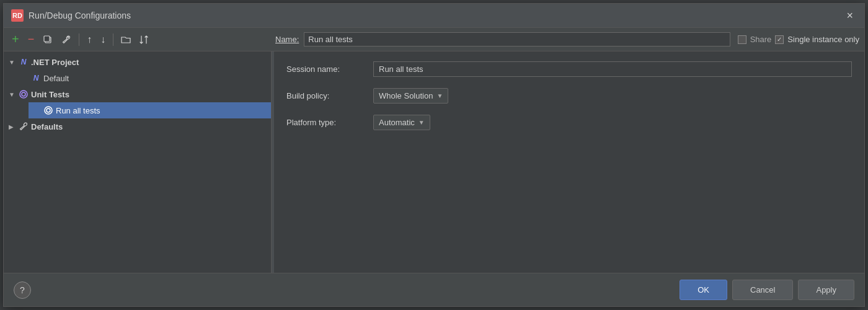 The width and height of the screenshot is (868, 310). What do you see at coordinates (12, 94) in the screenshot?
I see `tree-arrow-unit-tests` at bounding box center [12, 94].